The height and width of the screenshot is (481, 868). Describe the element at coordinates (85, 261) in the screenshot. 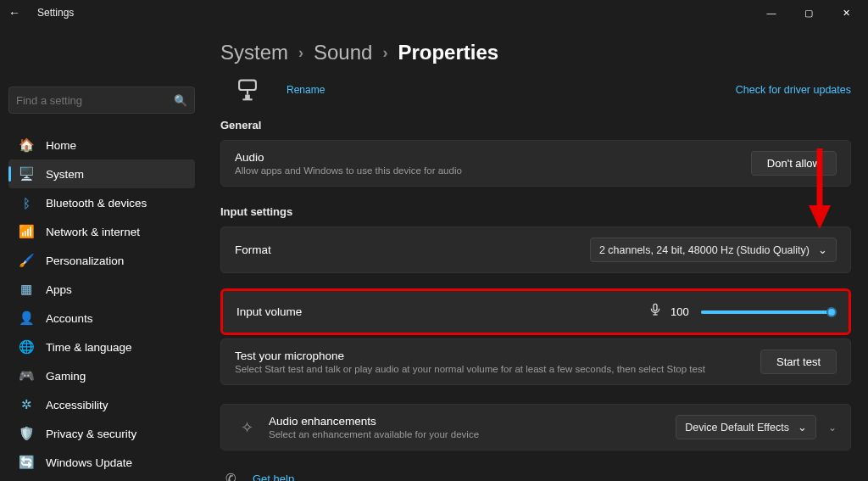

I see `sidebar-item-label: Personalization` at that location.